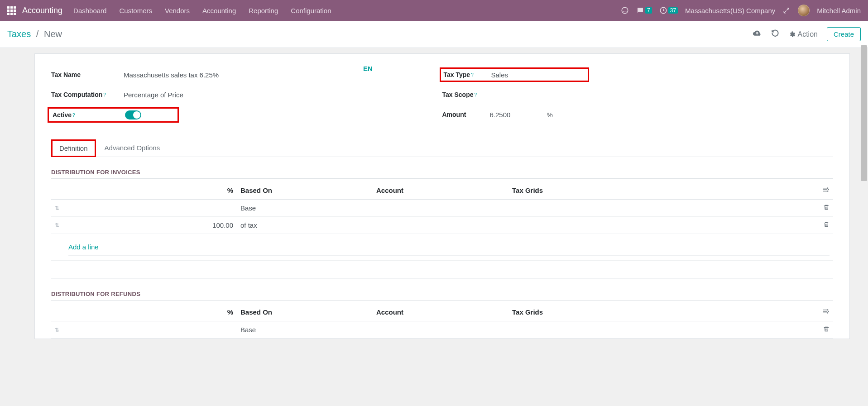  Describe the element at coordinates (12, 11) in the screenshot. I see `apps-icon` at that location.